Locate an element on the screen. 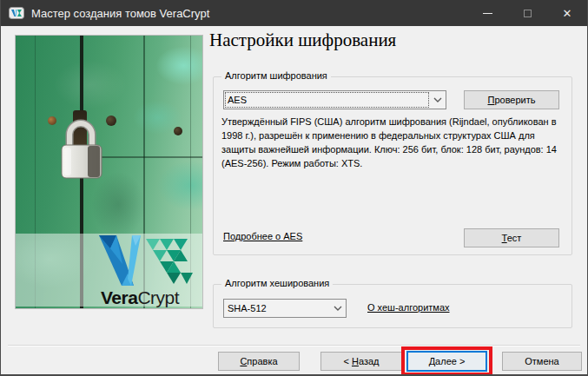 The image size is (588, 376). titlebar: Мастер создания томов VeraCrypt ✕ is located at coordinates (294, 13).